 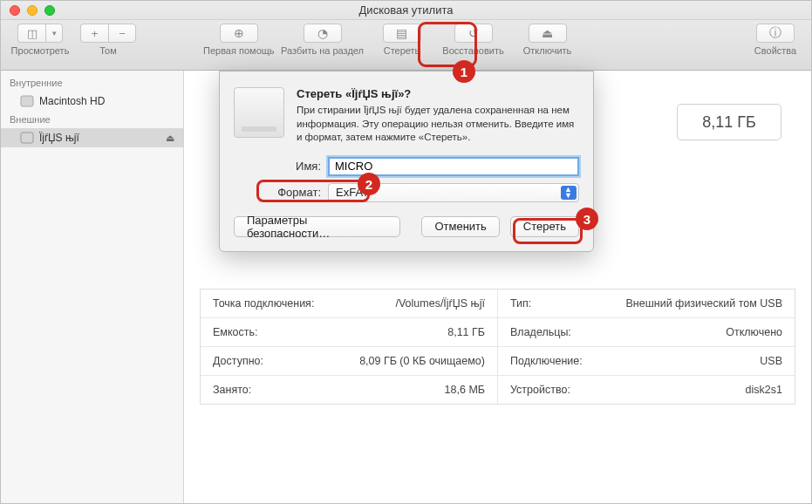 What do you see at coordinates (548, 51) in the screenshot?
I see `unmount-label: Отключить` at bounding box center [548, 51].